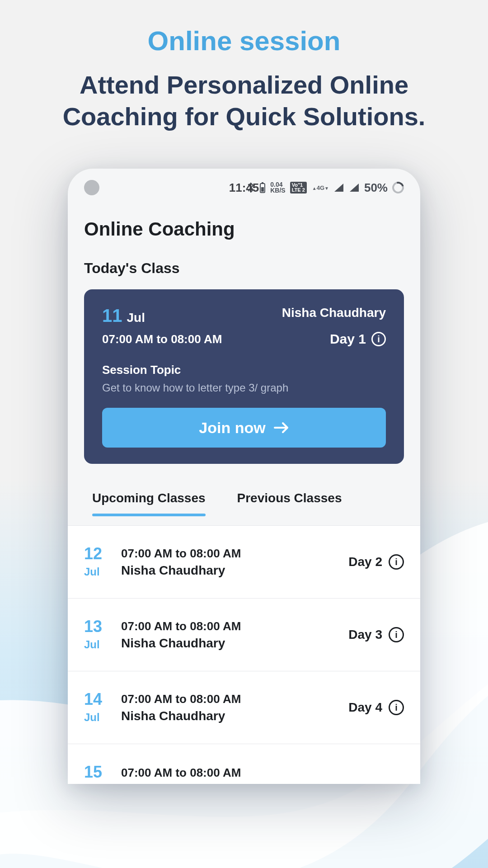  I want to click on class-date: 13 Jul, so click(97, 635).